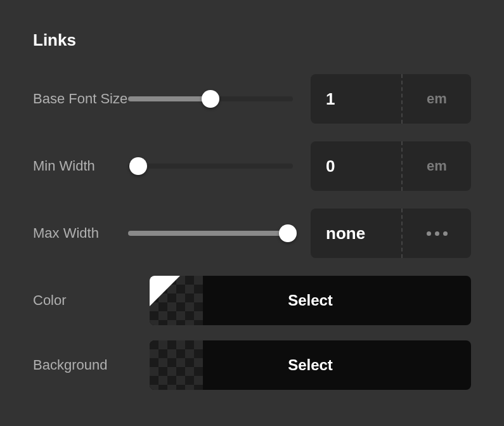 This screenshot has width=504, height=426. Describe the element at coordinates (311, 365) in the screenshot. I see `background-select-button: Select` at that location.